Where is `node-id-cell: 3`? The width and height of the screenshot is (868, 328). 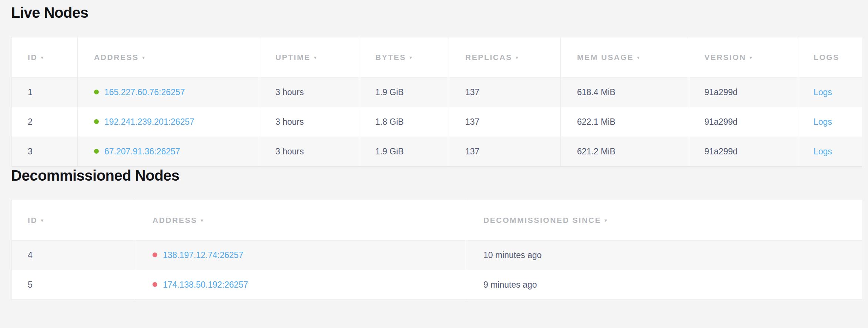 node-id-cell: 3 is located at coordinates (44, 151).